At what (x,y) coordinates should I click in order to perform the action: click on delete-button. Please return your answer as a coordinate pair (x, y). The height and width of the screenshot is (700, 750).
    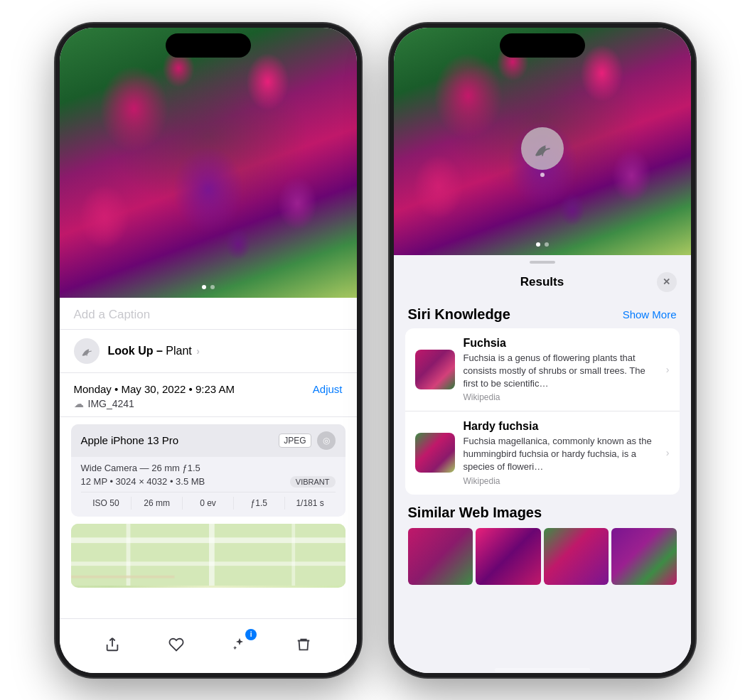
    Looking at the image, I should click on (304, 645).